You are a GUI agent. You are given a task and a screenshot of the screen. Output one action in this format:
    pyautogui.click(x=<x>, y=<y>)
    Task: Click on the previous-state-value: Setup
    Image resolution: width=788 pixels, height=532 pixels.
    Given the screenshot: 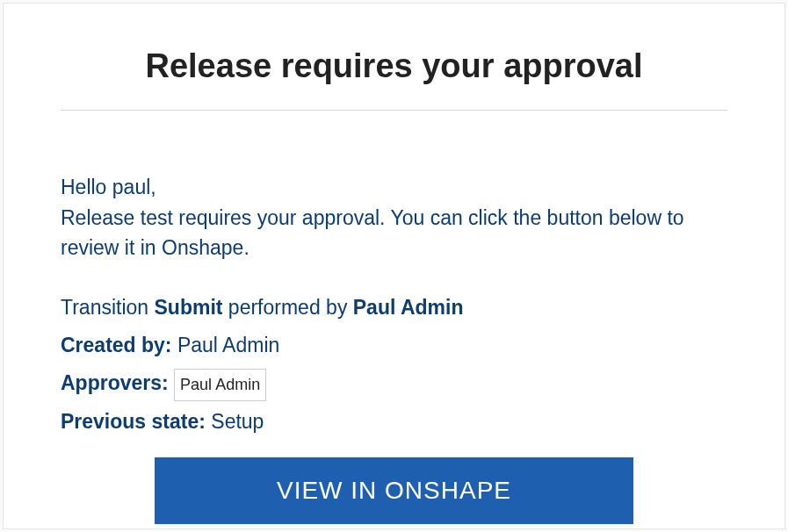 What is the action you would take?
    pyautogui.click(x=237, y=421)
    